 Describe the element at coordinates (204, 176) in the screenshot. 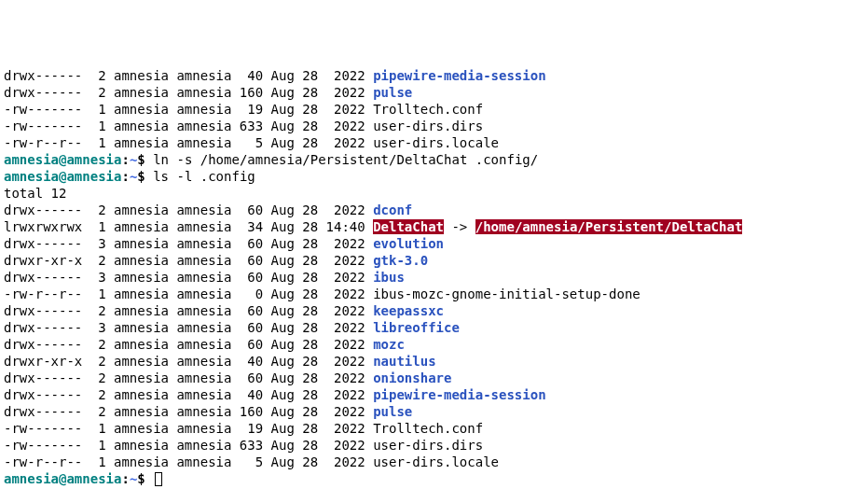

I see `command-text: ls -l .config` at that location.